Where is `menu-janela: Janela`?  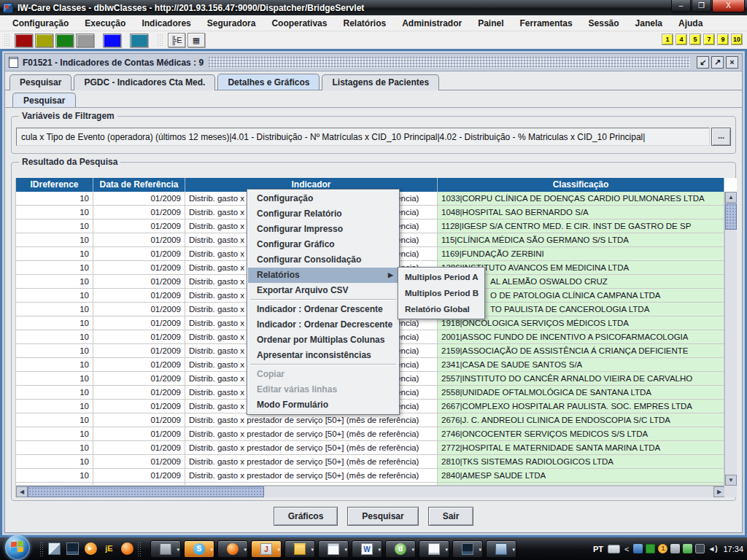 menu-janela: Janela is located at coordinates (649, 23).